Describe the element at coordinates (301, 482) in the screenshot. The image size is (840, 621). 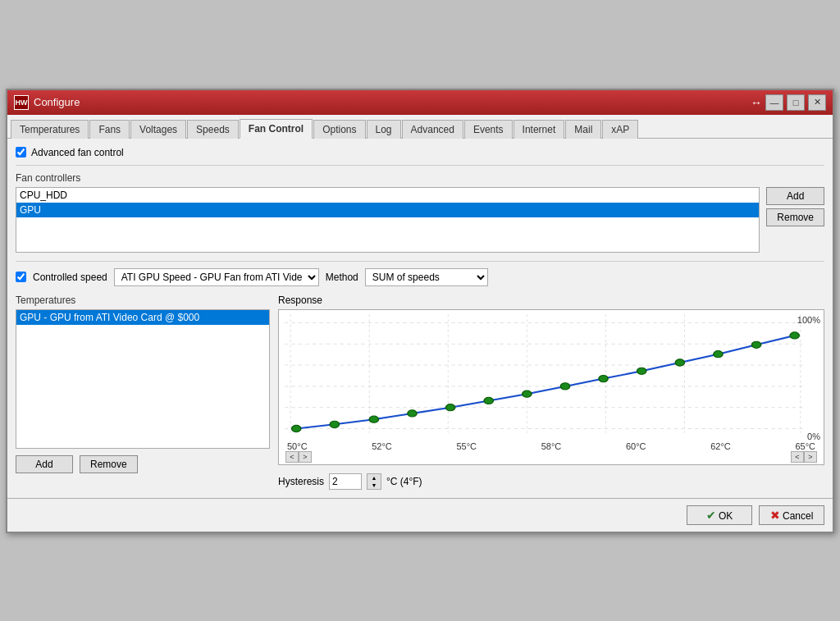
I see `hysteresis-label: Hysteresis` at that location.